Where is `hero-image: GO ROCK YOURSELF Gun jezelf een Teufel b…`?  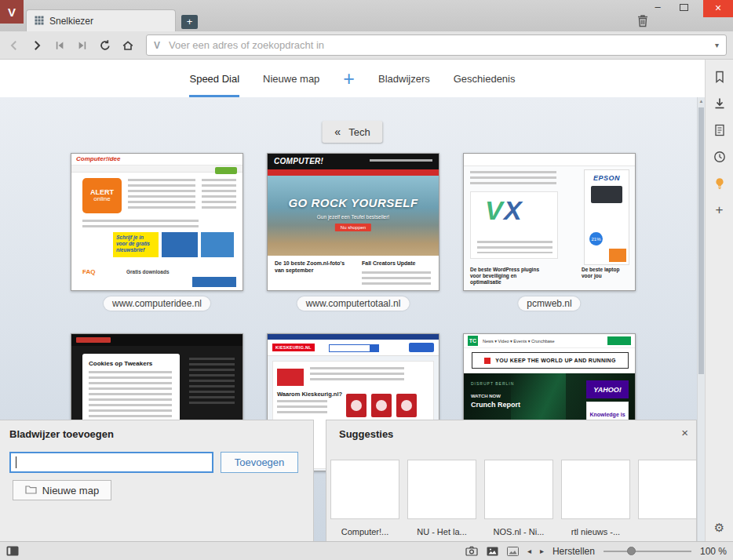
hero-image: GO ROCK YOURSELF Gun jezelf een Teufel b… is located at coordinates (353, 216).